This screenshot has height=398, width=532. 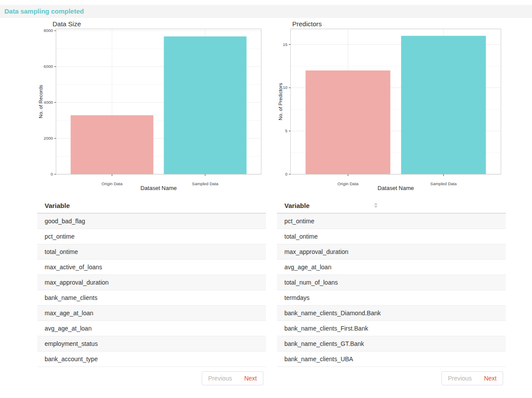 What do you see at coordinates (151, 344) in the screenshot?
I see `variable-cell: employment_status` at bounding box center [151, 344].